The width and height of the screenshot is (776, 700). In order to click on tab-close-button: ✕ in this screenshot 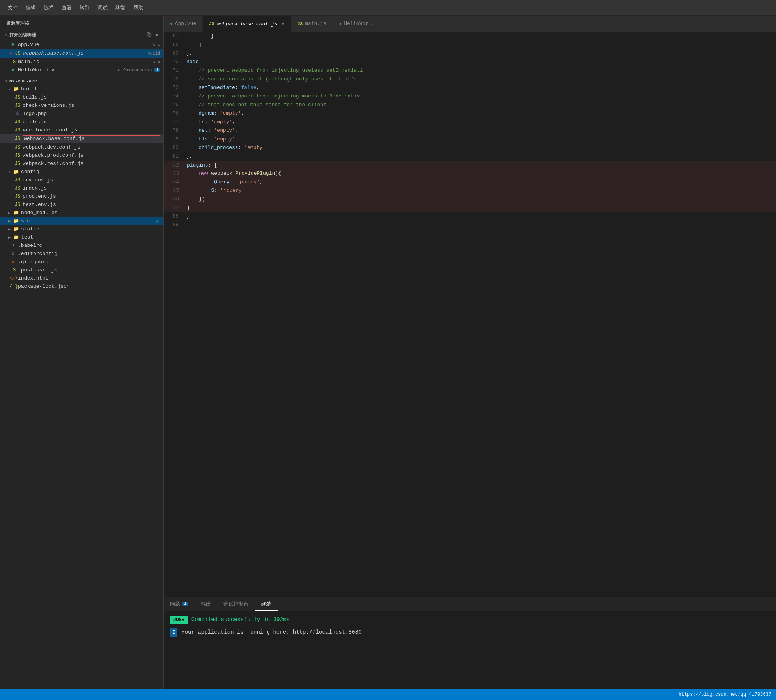, I will do `click(283, 24)`.